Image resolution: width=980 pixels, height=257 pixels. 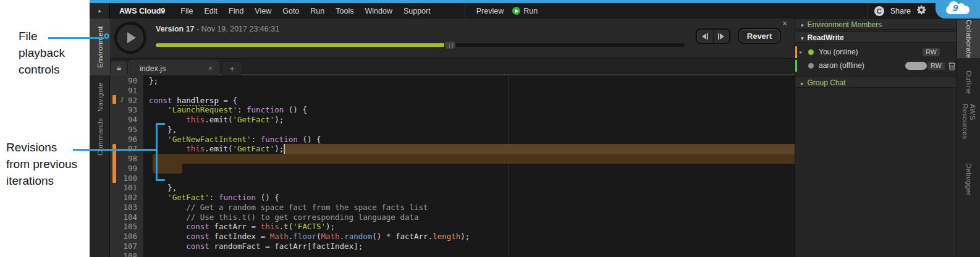 What do you see at coordinates (469, 246) in the screenshot?
I see `code-line-107: const randomFact = factArr[factIndex];` at bounding box center [469, 246].